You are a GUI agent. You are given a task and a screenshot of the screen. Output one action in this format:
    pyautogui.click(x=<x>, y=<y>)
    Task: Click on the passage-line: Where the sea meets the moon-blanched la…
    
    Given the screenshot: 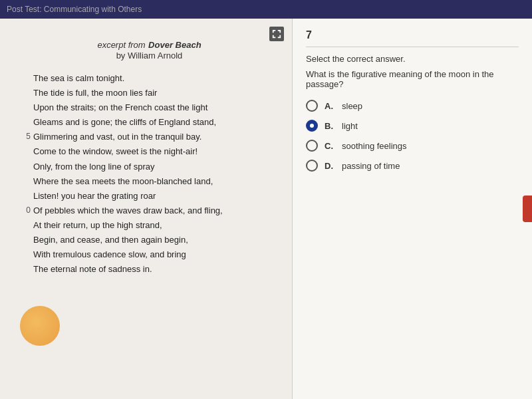 What is the action you would take?
    pyautogui.click(x=149, y=182)
    